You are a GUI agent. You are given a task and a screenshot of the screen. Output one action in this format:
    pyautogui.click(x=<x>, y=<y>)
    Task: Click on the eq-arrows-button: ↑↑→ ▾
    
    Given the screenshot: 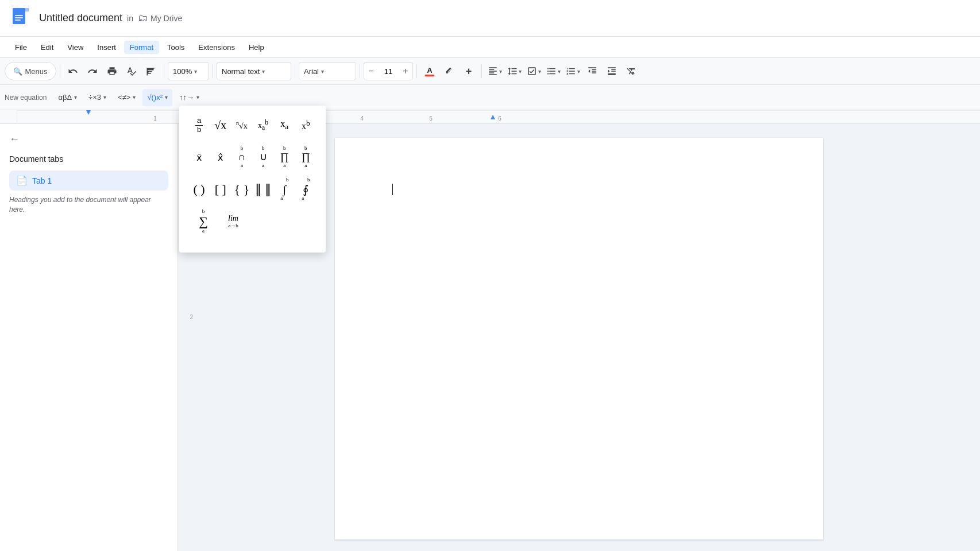 What is the action you would take?
    pyautogui.click(x=190, y=98)
    